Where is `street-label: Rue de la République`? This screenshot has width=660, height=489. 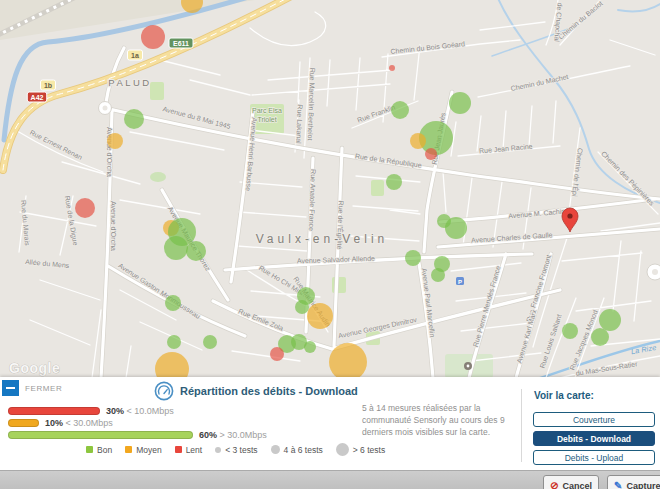 street-label: Rue de la République is located at coordinates (388, 160).